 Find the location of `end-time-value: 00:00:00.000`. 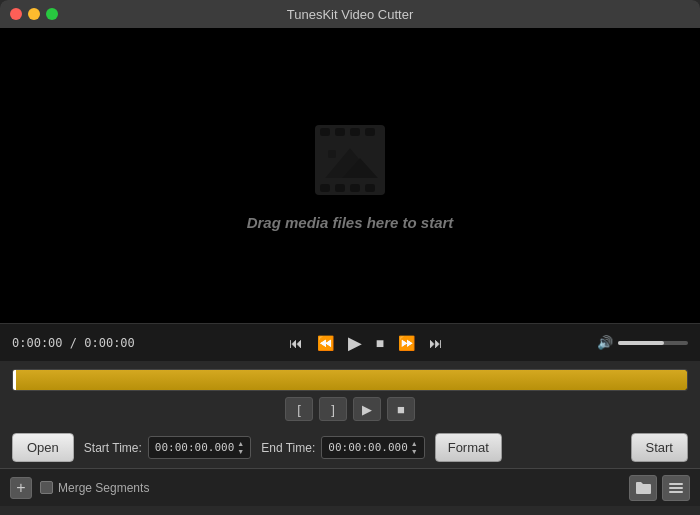

end-time-value: 00:00:00.000 is located at coordinates (368, 448).